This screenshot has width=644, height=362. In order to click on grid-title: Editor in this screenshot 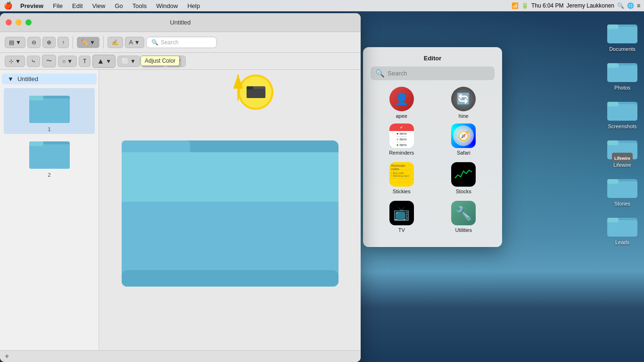, I will do `click(433, 58)`.